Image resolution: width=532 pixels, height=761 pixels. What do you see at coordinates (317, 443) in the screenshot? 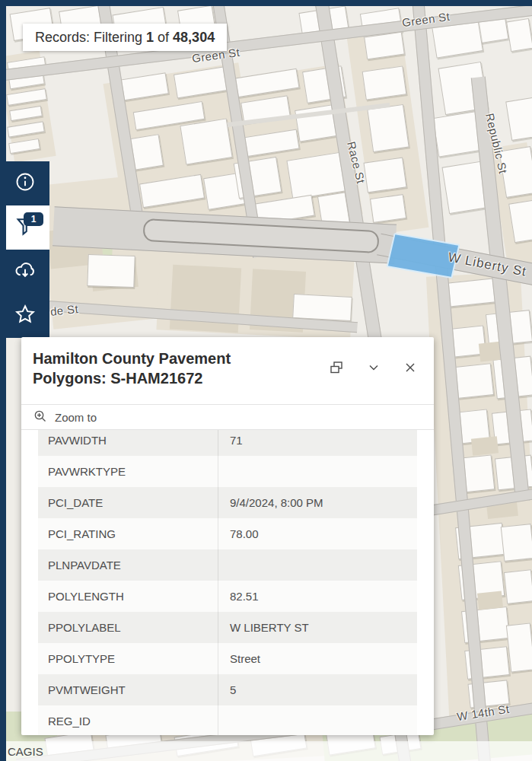
I see `field-value: 71` at bounding box center [317, 443].